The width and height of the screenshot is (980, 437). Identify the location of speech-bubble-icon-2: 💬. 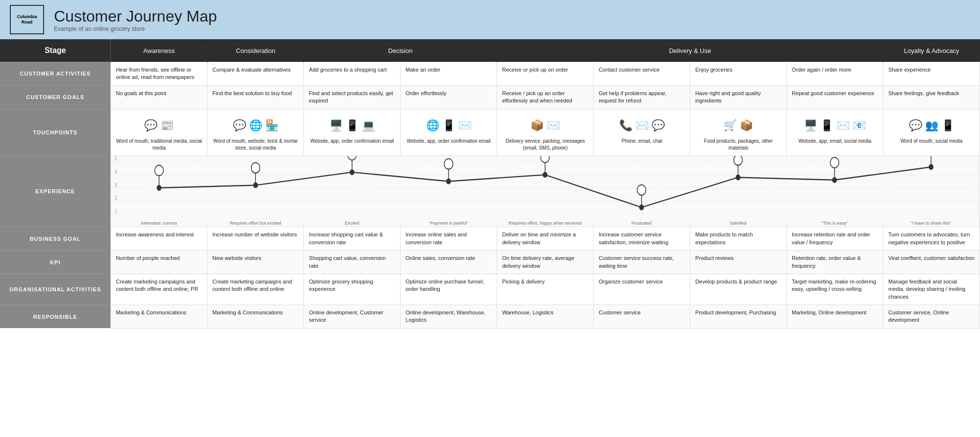
(239, 126).